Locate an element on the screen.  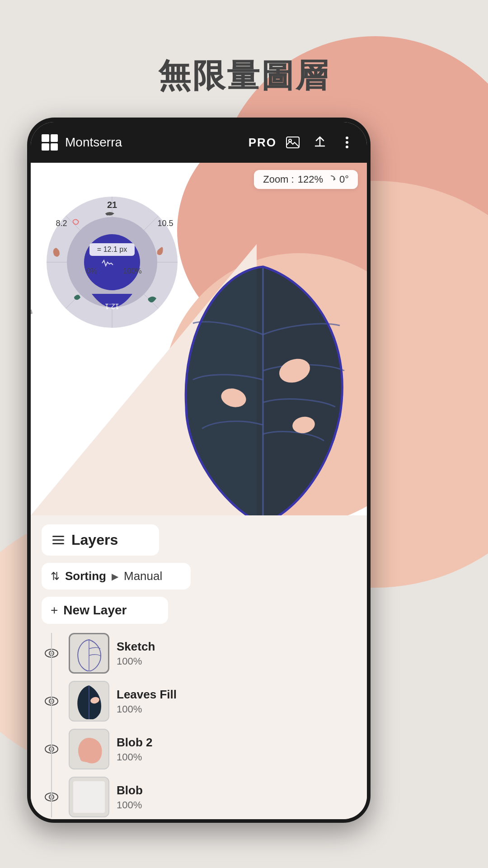
svg-text: 0% is located at coordinates (91, 271).